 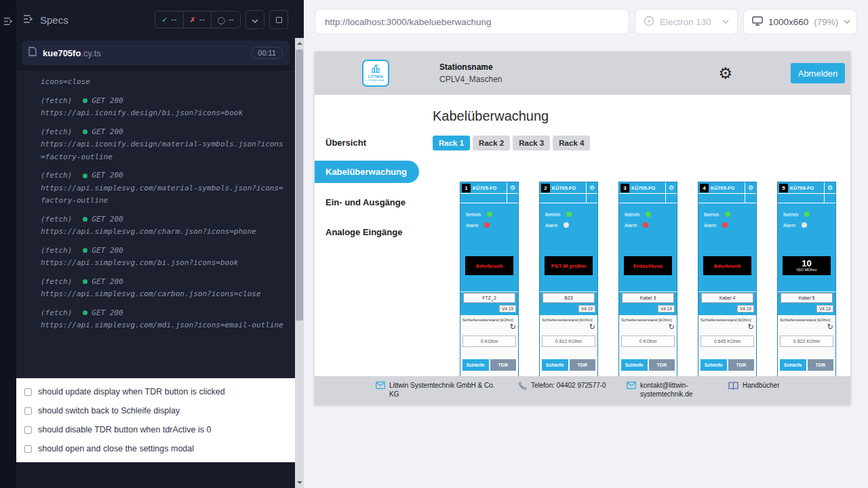 I want to click on cross-icon: ✗, so click(x=193, y=20).